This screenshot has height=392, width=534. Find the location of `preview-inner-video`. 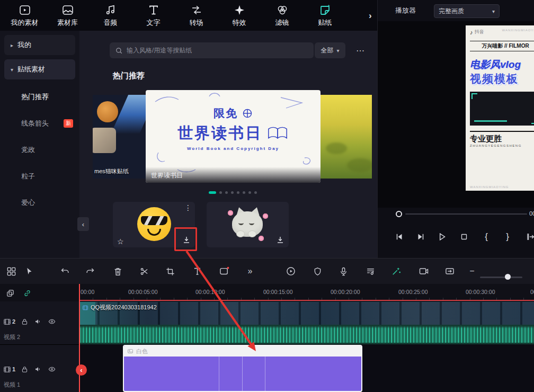

preview-inner-video is located at coordinates (502, 109).